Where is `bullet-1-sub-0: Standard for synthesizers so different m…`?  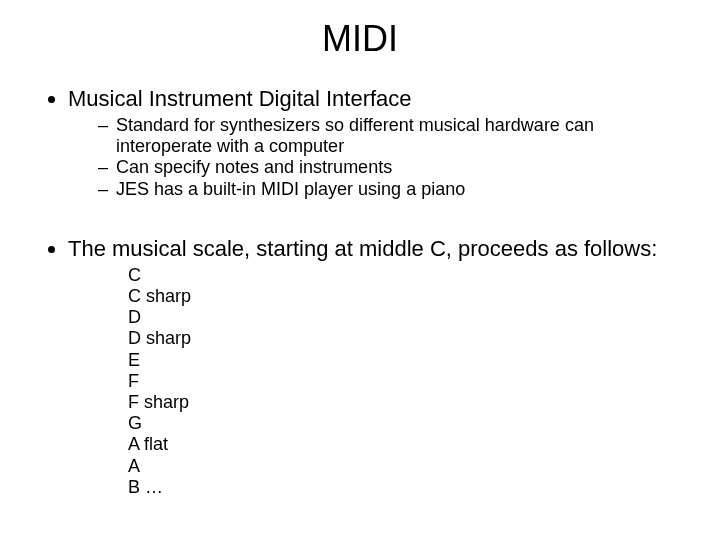 bullet-1-sub-0: Standard for synthesizers so different m… is located at coordinates (389, 136).